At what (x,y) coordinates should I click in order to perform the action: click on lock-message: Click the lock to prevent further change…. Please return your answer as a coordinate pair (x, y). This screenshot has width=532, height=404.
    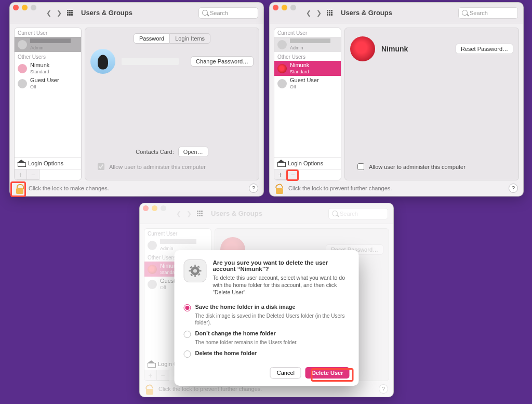
    Looking at the image, I should click on (340, 188).